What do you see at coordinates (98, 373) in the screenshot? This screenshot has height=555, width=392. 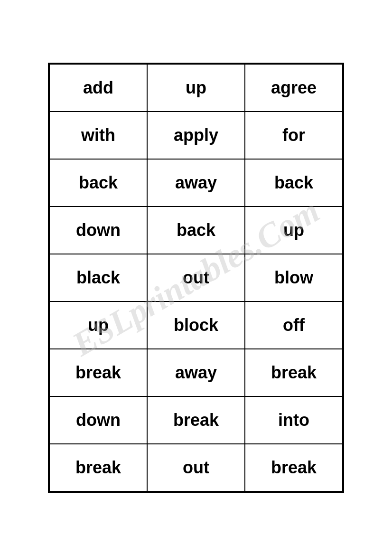 I see `cell-6-0: break` at bounding box center [98, 373].